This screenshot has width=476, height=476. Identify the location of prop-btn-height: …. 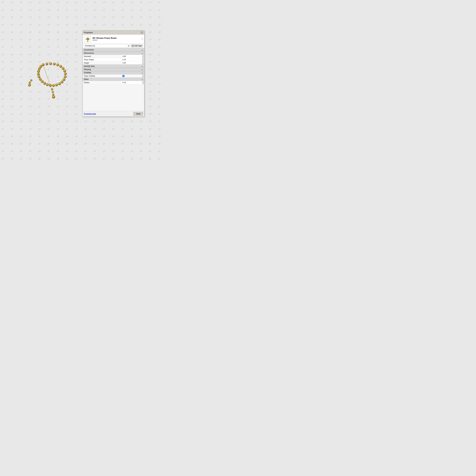
(143, 63).